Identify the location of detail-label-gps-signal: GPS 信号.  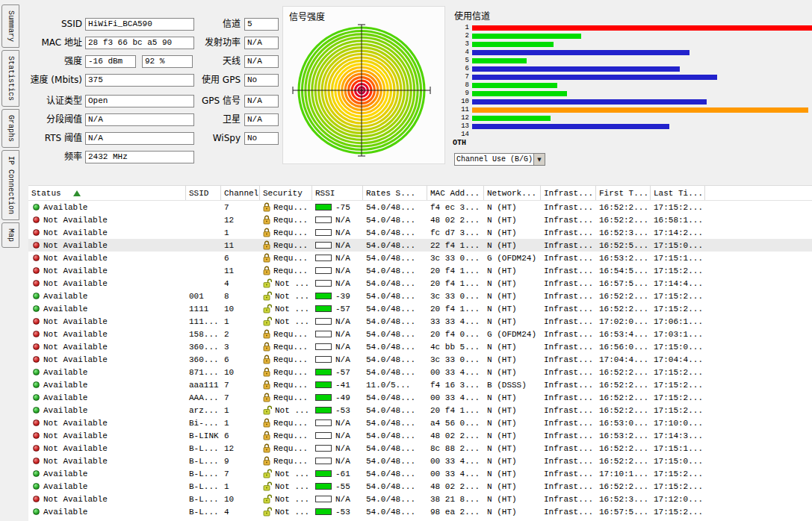
(209, 102).